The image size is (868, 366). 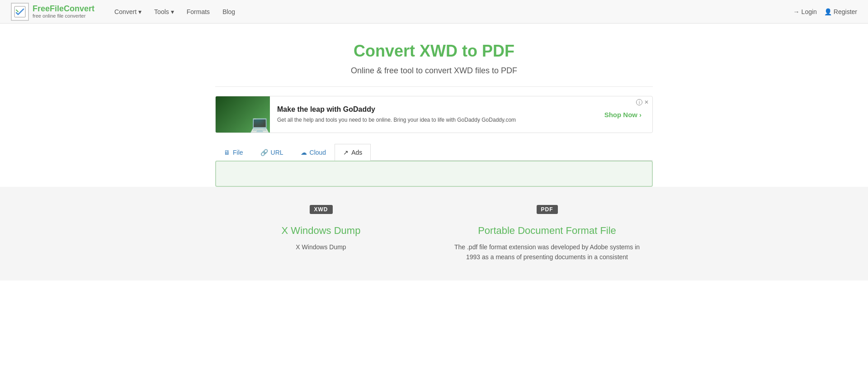 I want to click on brand-logo-link: FreeFileConvert free online file convert…, so click(x=52, y=12).